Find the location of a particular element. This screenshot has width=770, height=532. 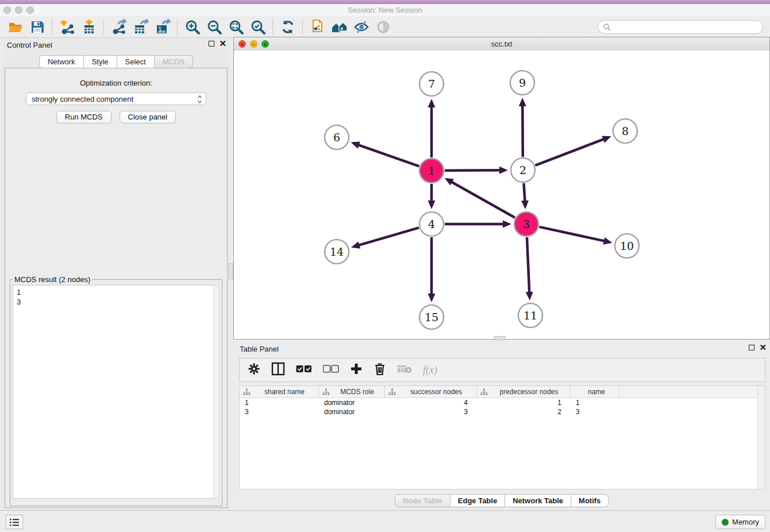

graph-node-label-15: 15 is located at coordinates (432, 317).